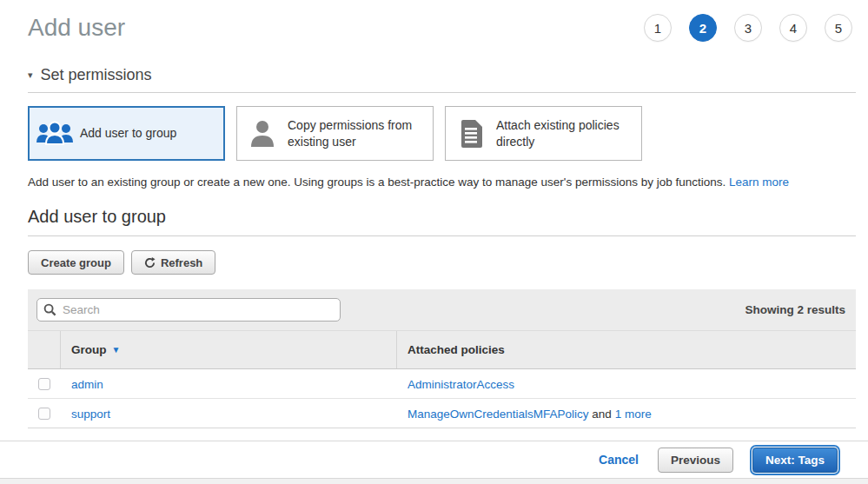  Describe the element at coordinates (544, 134) in the screenshot. I see `card-attach-policies: Attach existing policies directly` at that location.